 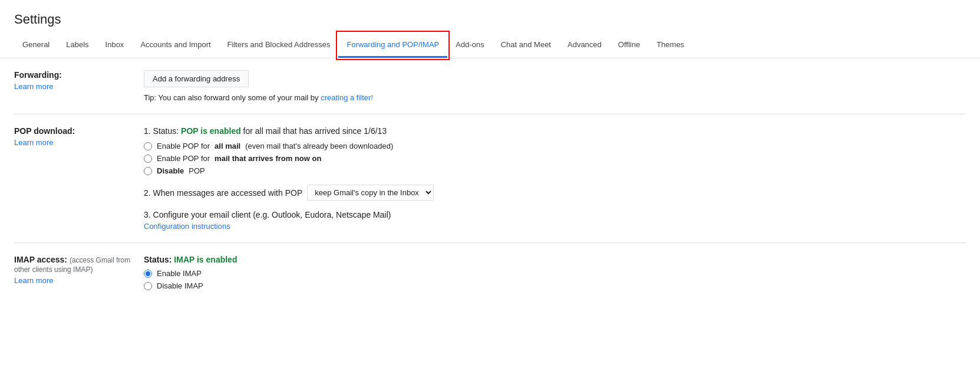 I want to click on imap-content: Status: IMAP is enabled Enable IMAP Disa…, so click(x=555, y=274).